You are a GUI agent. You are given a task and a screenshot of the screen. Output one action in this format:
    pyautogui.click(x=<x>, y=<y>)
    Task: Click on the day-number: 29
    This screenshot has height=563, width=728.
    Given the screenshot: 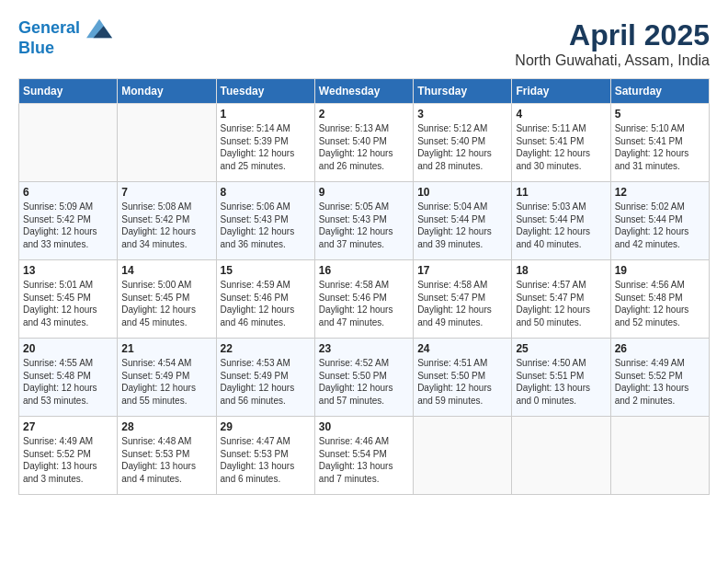 What is the action you would take?
    pyautogui.click(x=266, y=427)
    